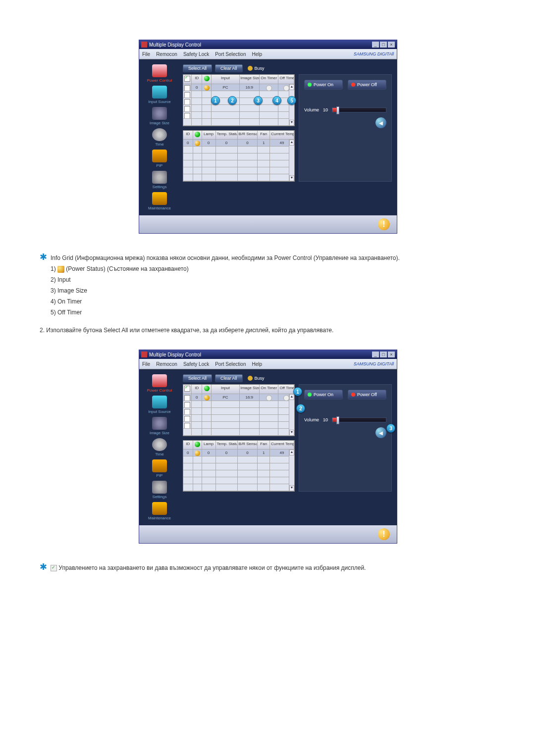  Describe the element at coordinates (282, 135) in the screenshot. I see `col-current-temp: Current Temp.` at that location.